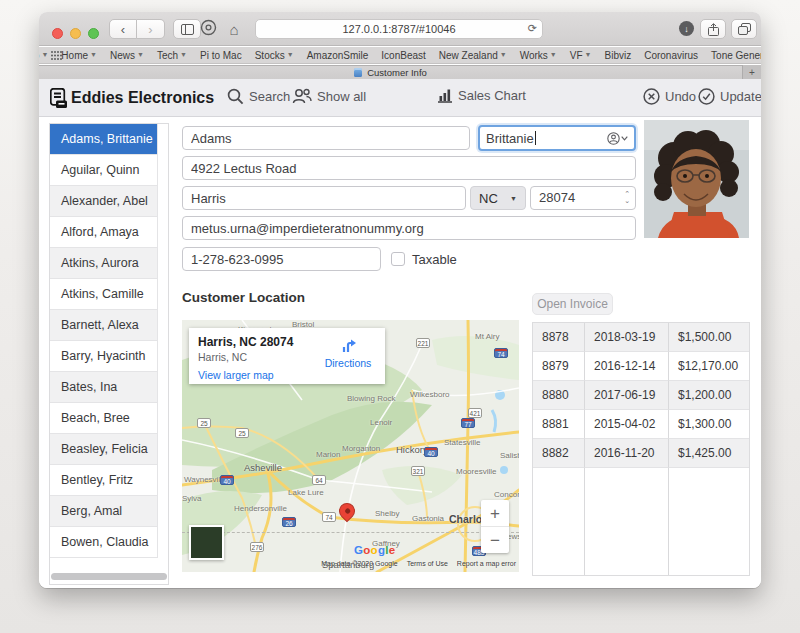 The height and width of the screenshot is (633, 800). I want to click on bookmark-works: Works▼, so click(538, 56).